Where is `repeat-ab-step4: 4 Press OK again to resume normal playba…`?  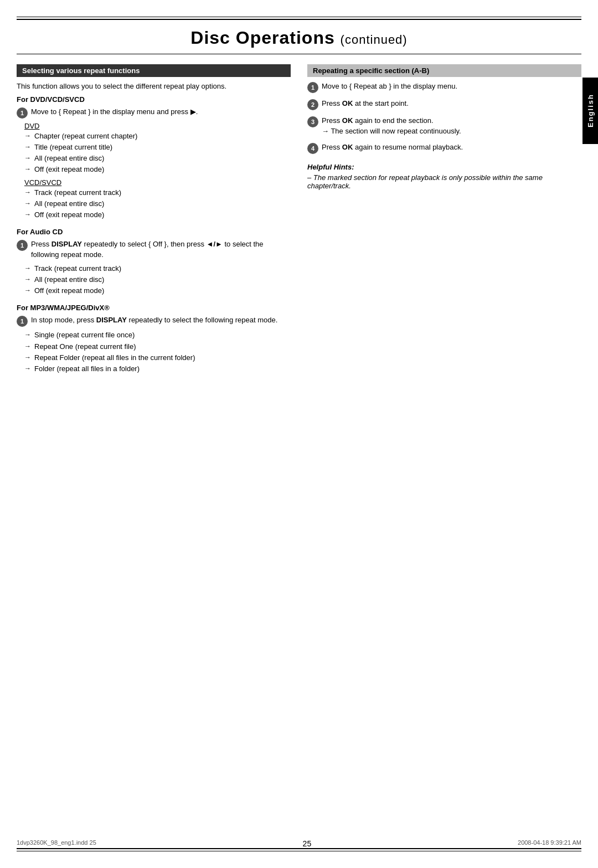 repeat-ab-step4: 4 Press OK again to resume normal playba… is located at coordinates (444, 148).